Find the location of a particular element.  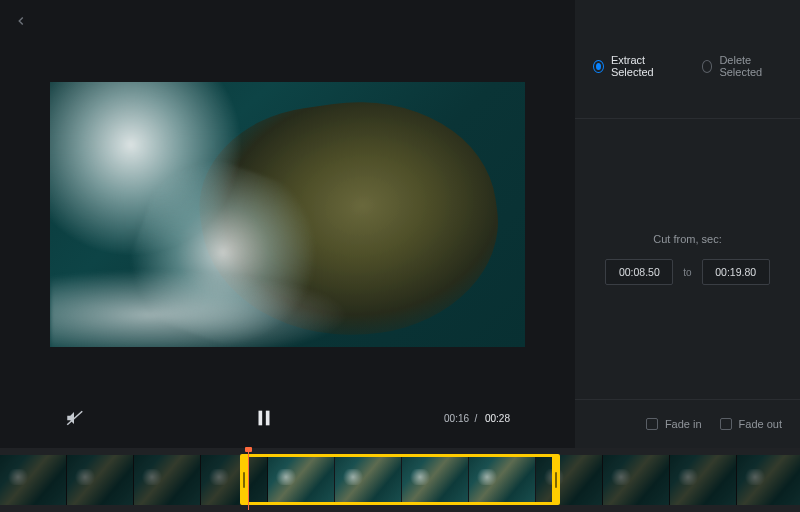

fade-options: Fade in Fade out is located at coordinates (688, 424).